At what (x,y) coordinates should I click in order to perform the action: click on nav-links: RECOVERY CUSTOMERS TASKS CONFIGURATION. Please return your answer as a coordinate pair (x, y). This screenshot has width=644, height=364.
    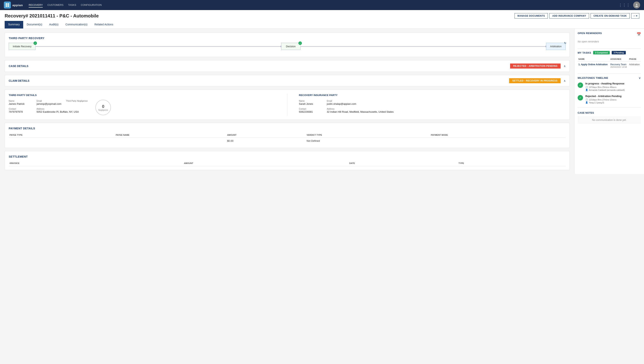
    Looking at the image, I should click on (65, 5).